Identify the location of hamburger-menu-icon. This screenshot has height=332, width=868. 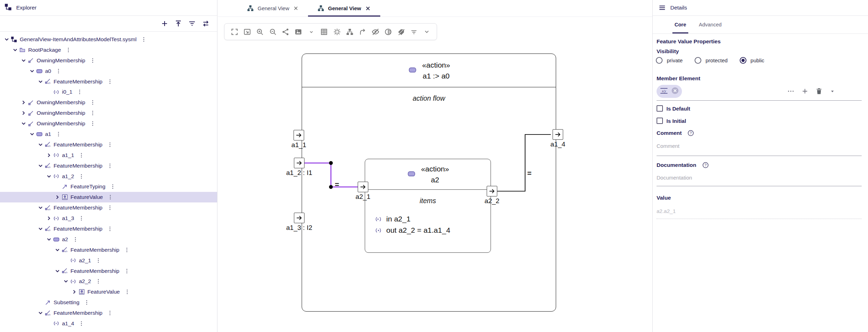
(662, 8).